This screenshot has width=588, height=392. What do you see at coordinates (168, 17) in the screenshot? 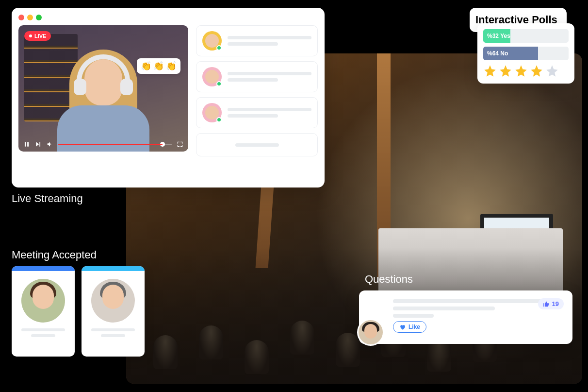
I see `window-controls` at bounding box center [168, 17].